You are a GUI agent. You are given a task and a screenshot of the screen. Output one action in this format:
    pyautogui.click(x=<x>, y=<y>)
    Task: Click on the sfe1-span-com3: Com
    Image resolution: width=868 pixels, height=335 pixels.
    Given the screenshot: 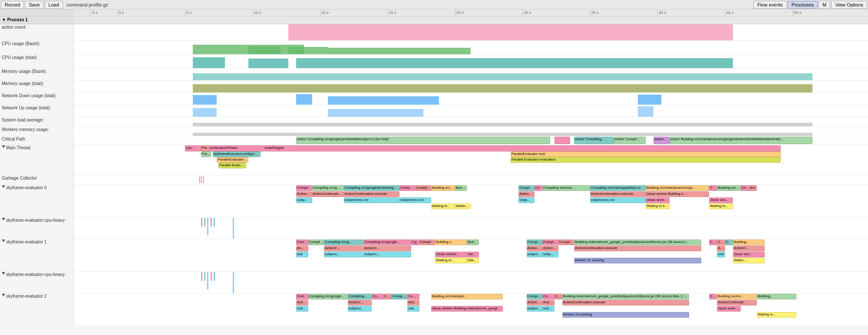 What is the action you would take?
    pyautogui.click(x=721, y=242)
    